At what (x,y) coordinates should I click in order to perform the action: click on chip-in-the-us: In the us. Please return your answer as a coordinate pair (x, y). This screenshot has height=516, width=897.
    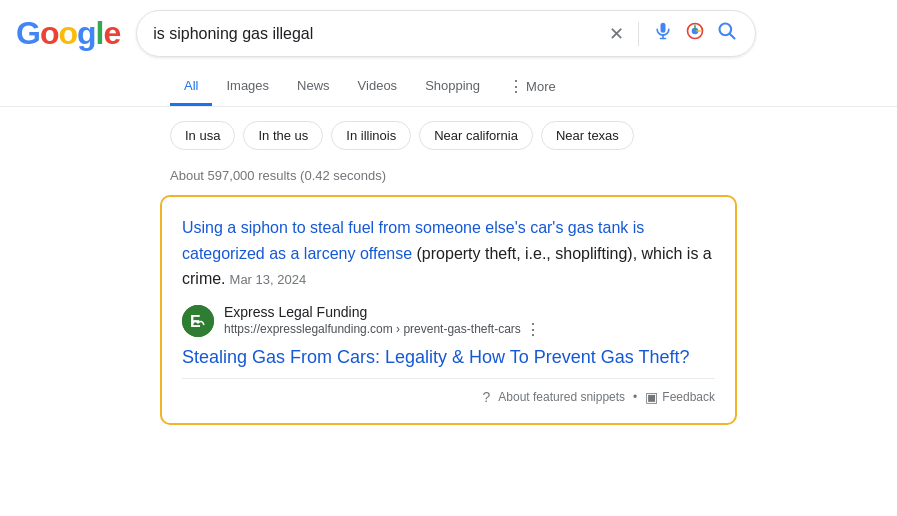
    Looking at the image, I should click on (283, 136).